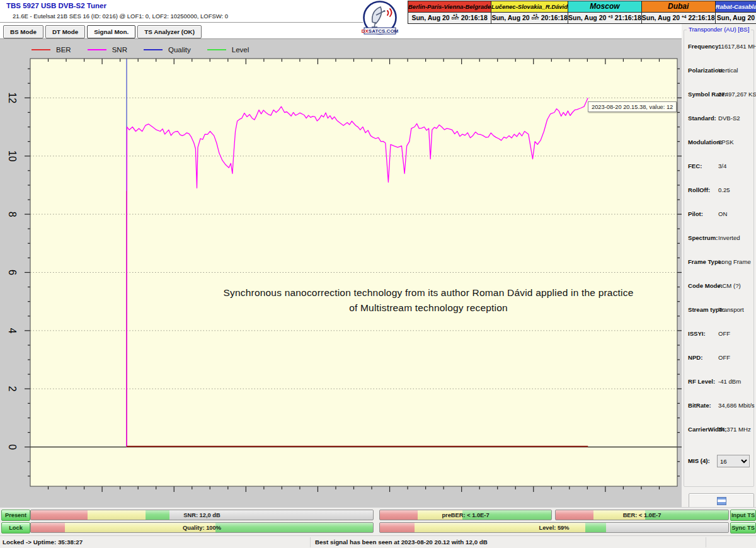 This screenshot has height=548, width=756. Describe the element at coordinates (736, 7) in the screenshot. I see `clock-city-label: Rabat-Casablanca-London` at that location.